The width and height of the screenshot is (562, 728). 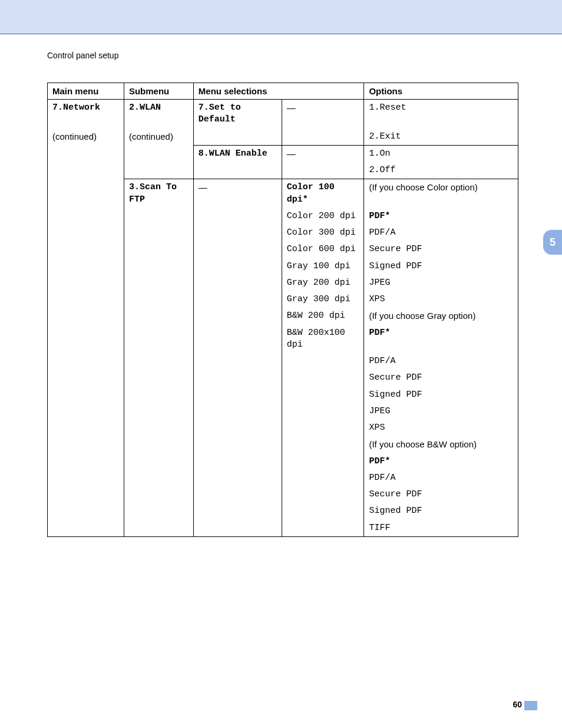 I want to click on cell-opt: 2.Off, so click(x=441, y=171).